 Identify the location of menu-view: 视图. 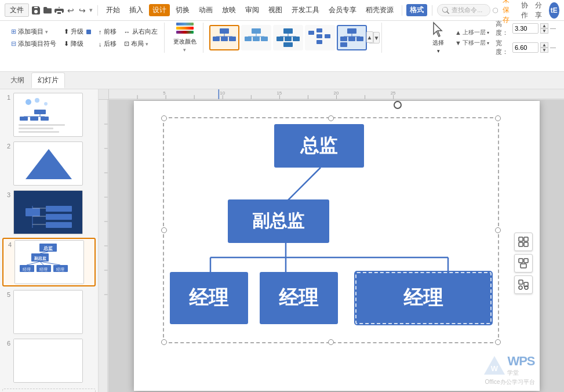
(275, 10).